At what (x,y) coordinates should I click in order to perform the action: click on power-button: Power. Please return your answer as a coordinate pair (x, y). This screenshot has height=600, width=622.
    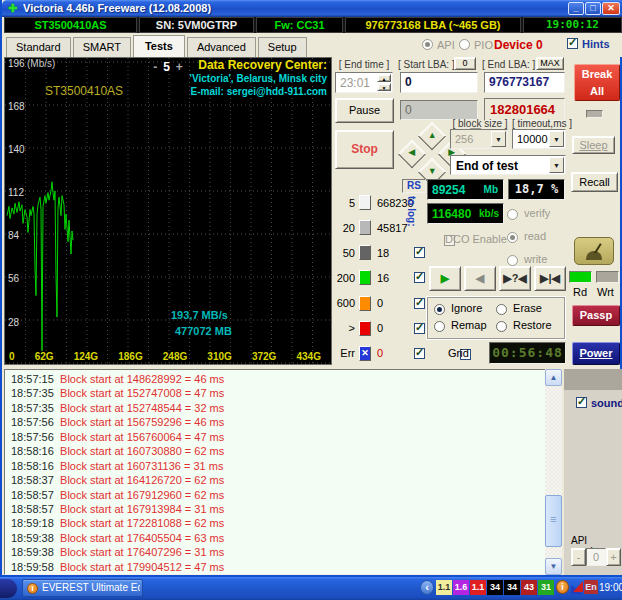
    Looking at the image, I should click on (596, 354).